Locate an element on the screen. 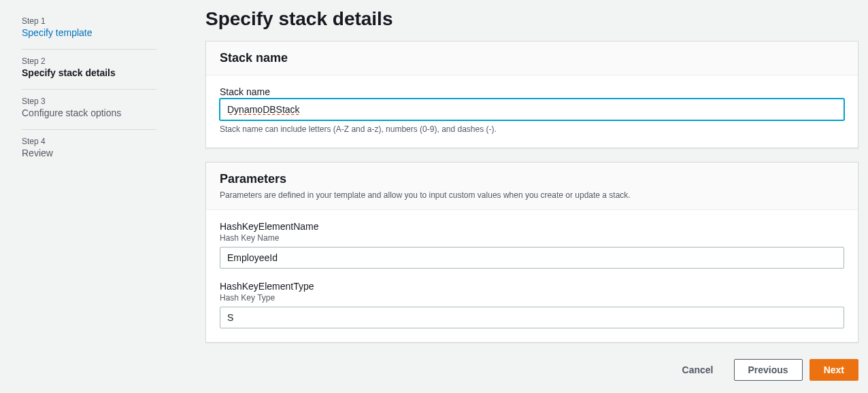 This screenshot has width=868, height=393. step-3-title: Configure stack options is located at coordinates (89, 113).